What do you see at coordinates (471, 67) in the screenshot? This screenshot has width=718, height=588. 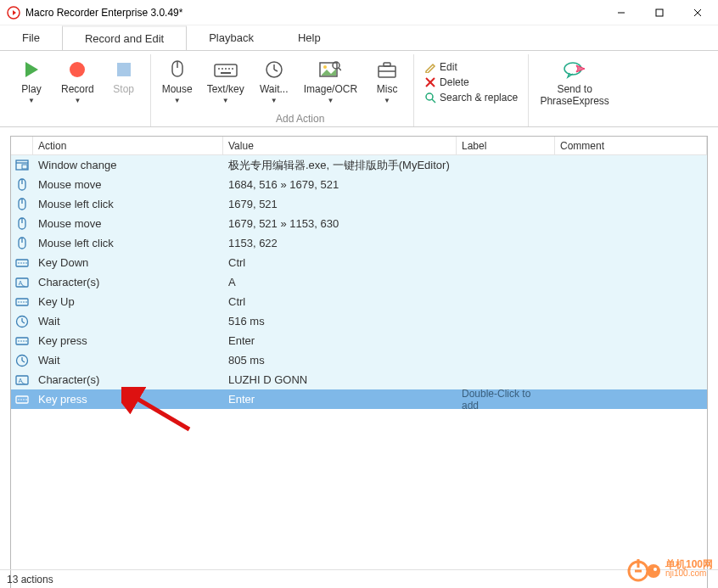 I see `edit-menu-item: Edit` at bounding box center [471, 67].